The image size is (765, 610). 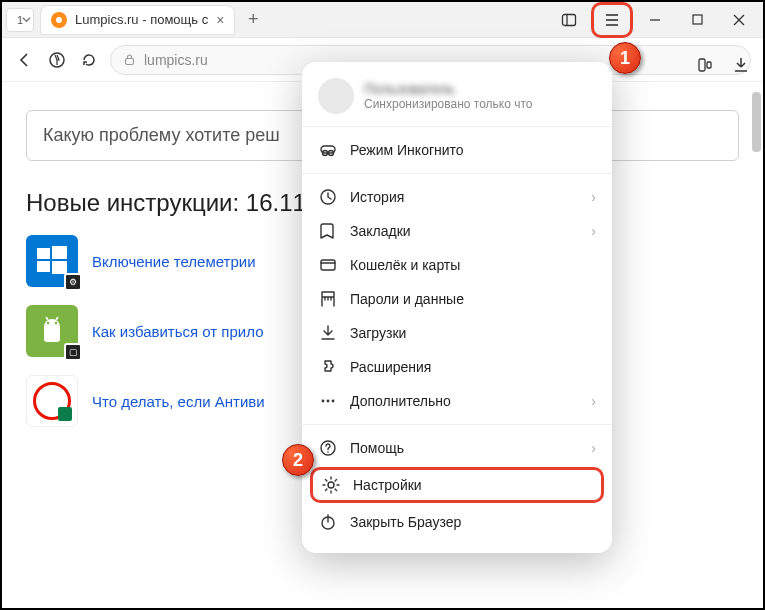 What do you see at coordinates (25, 60) in the screenshot?
I see `nav-back-button` at bounding box center [25, 60].